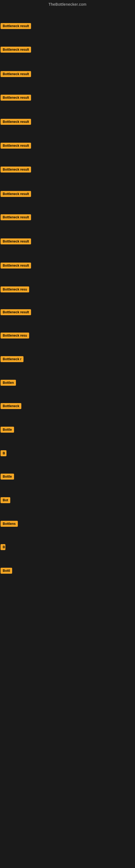 This screenshot has height=868, width=135. Describe the element at coordinates (6, 571) in the screenshot. I see `bottleneck-result-item: Bottl` at that location.